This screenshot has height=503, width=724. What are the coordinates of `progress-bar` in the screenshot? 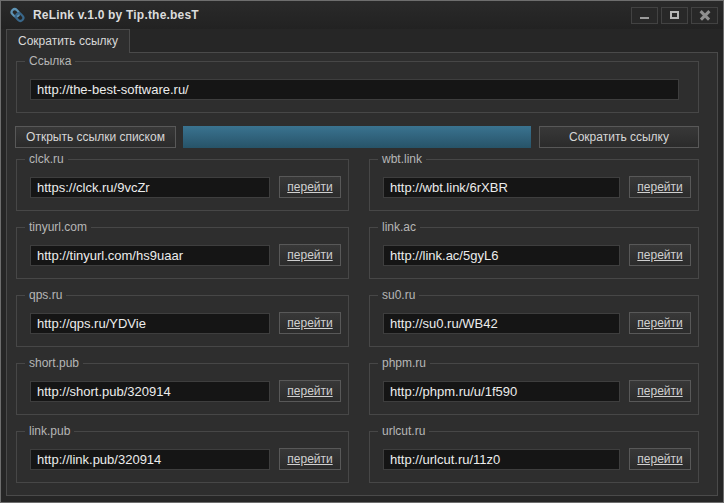 It's located at (357, 137).